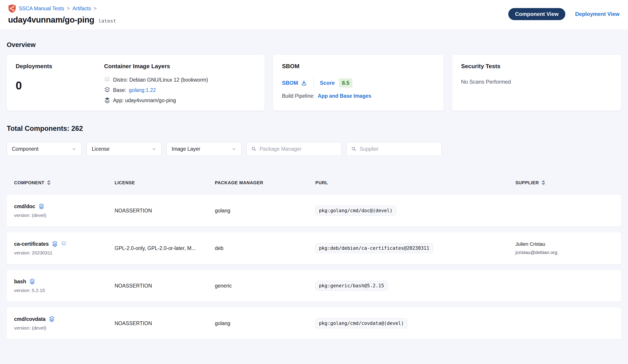  What do you see at coordinates (537, 66) in the screenshot?
I see `security-tests-heading: Security Tests` at bounding box center [537, 66].